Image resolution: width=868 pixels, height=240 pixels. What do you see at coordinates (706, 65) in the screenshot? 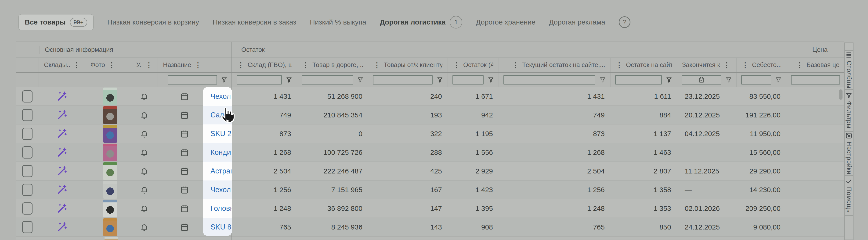
I see `column-header-11: Закончится к⋮` at bounding box center [706, 65].